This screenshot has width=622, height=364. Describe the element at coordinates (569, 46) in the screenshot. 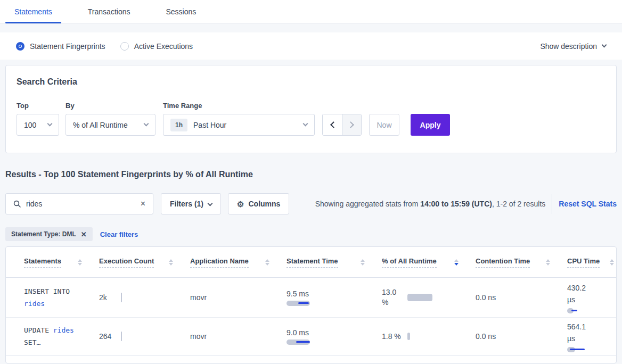

I see `show-description-label: Show description` at that location.